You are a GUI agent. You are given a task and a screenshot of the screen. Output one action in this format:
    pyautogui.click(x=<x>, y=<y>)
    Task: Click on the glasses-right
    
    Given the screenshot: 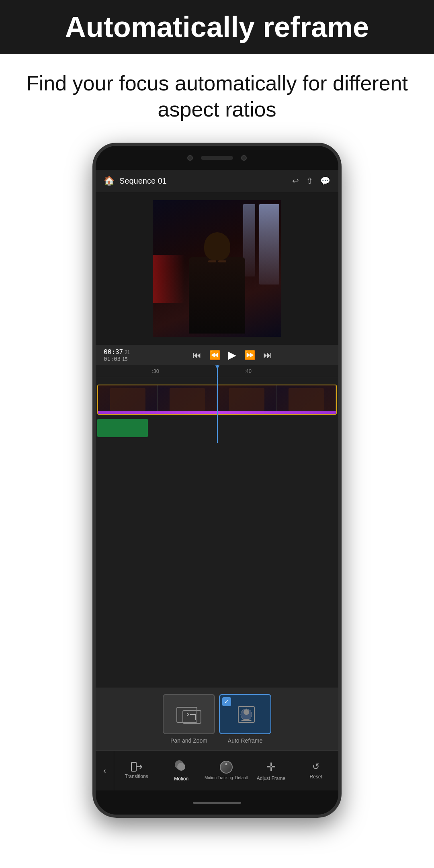 What is the action you would take?
    pyautogui.click(x=222, y=261)
    